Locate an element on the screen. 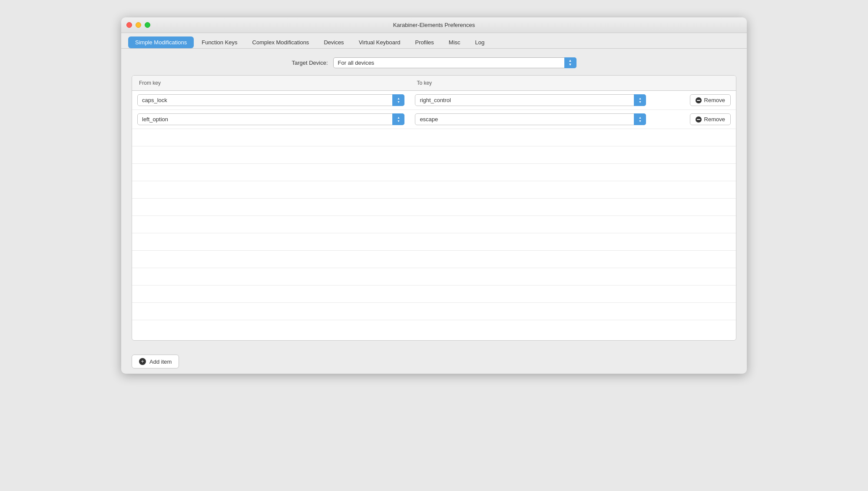  column-to-key: To key is located at coordinates (530, 83).